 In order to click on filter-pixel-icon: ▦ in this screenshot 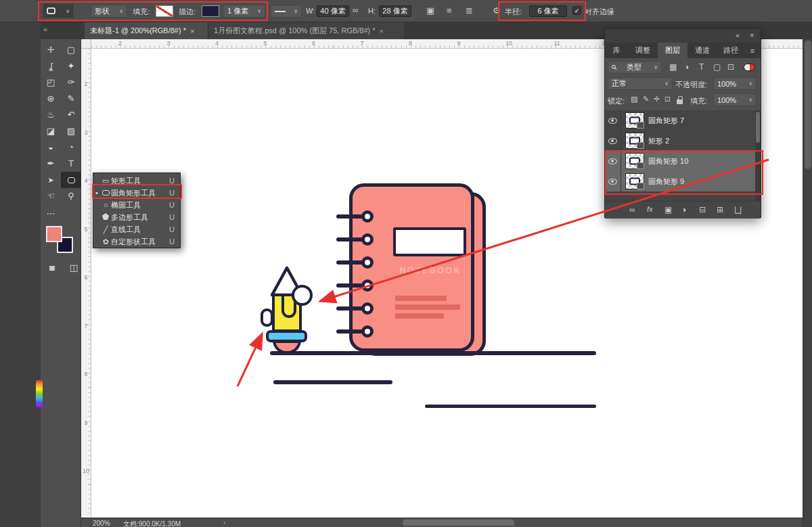, I will do `click(673, 67)`.